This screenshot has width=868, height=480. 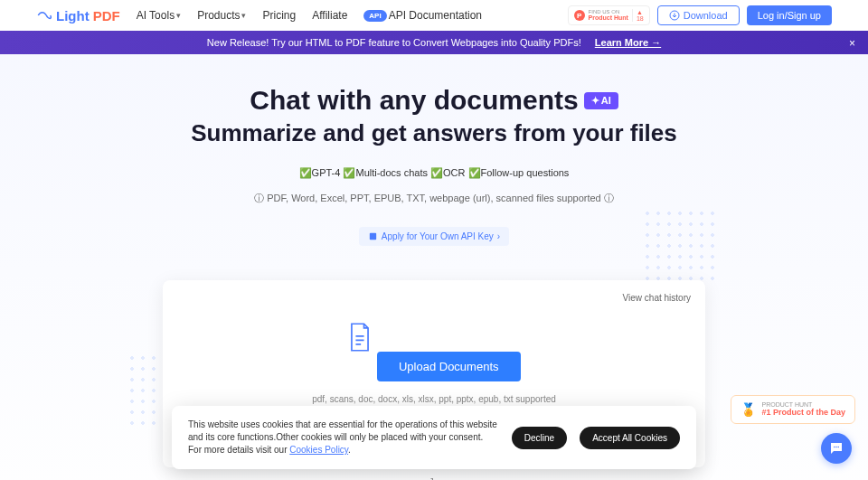 What do you see at coordinates (391, 173) in the screenshot?
I see `feature-text: Multi-docs chats` at bounding box center [391, 173].